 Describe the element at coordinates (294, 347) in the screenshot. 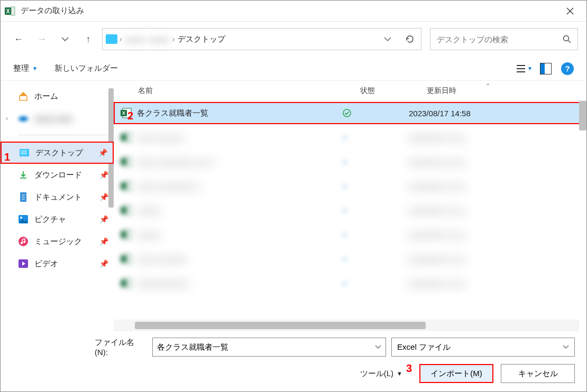

I see `filename-row: ファイル名(N): 各クラス就職者一覧 Excel ファイル` at that location.